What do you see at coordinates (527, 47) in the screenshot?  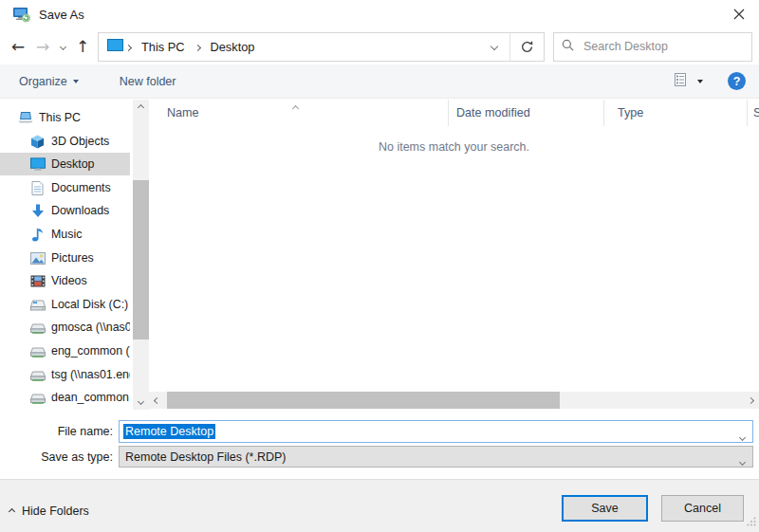 I see `refresh-icon` at bounding box center [527, 47].